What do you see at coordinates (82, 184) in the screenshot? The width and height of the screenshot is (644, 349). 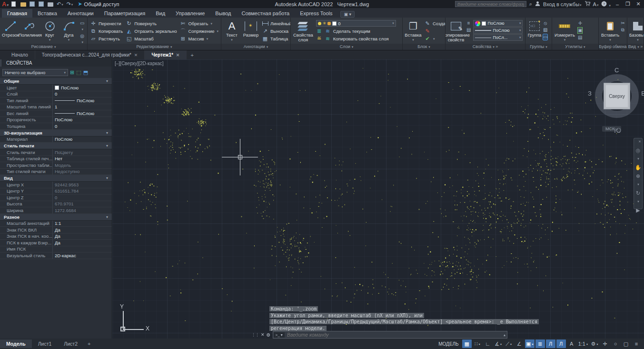 I see `property-value: 92442.9563` at bounding box center [82, 184].